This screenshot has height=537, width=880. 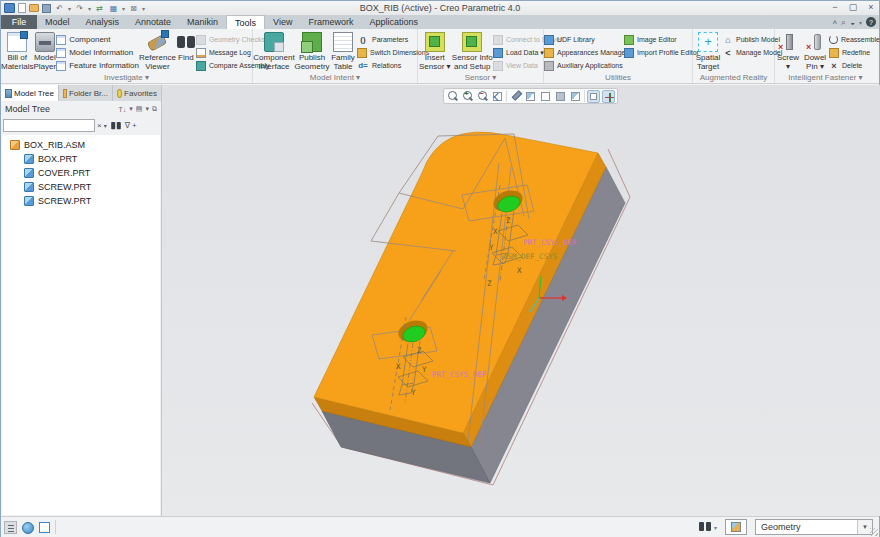 What do you see at coordinates (518, 52) in the screenshot?
I see `load-data-button: Load Data ▾` at bounding box center [518, 52].